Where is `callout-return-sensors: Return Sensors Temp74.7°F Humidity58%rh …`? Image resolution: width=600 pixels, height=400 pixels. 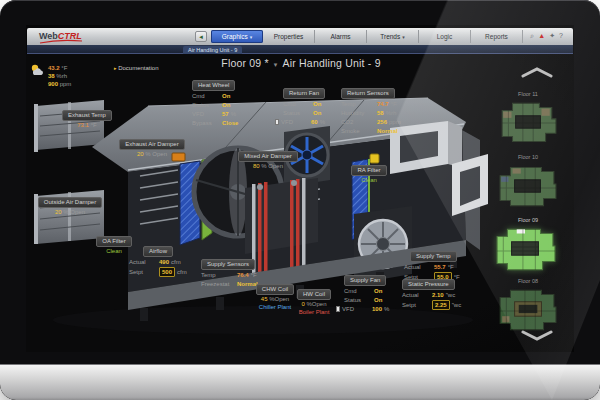 callout-return-sensors: Return Sensors Temp74.7°F Humidity58%rh … is located at coordinates (371, 112).